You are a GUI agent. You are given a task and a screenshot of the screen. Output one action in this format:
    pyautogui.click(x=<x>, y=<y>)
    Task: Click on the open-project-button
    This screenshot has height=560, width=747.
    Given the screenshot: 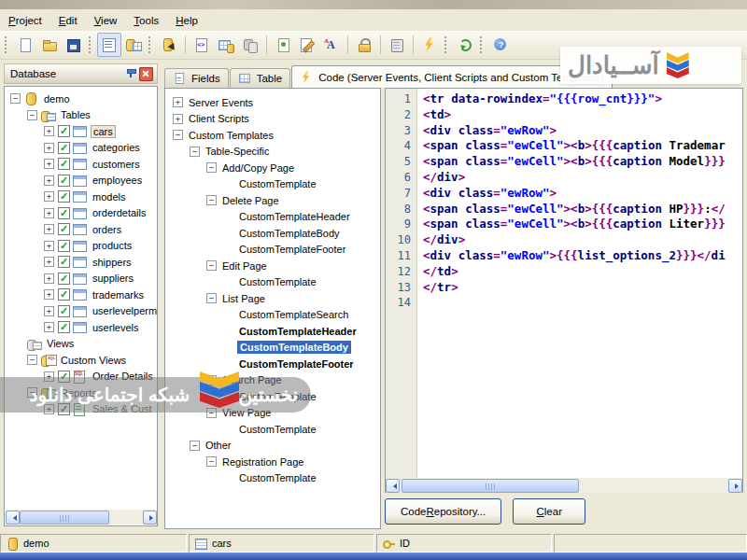 What is the action you would take?
    pyautogui.click(x=49, y=45)
    